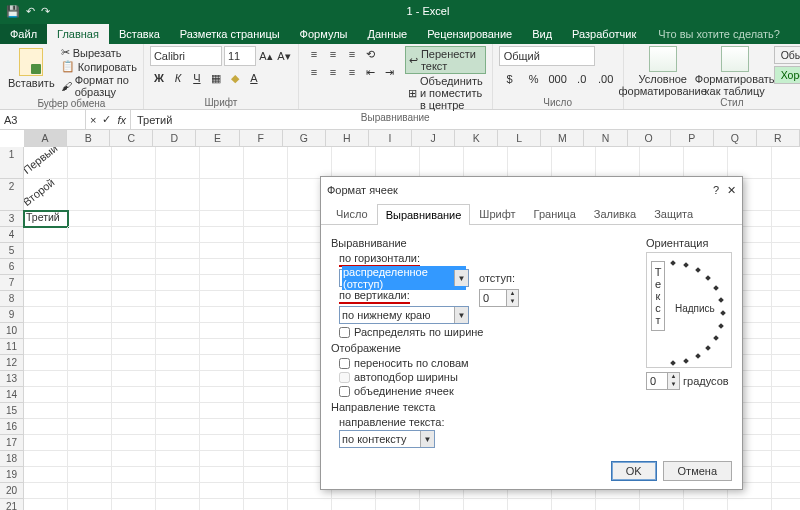 The width and height of the screenshot is (800, 510). I want to click on cell: Второй, so click(46, 195).